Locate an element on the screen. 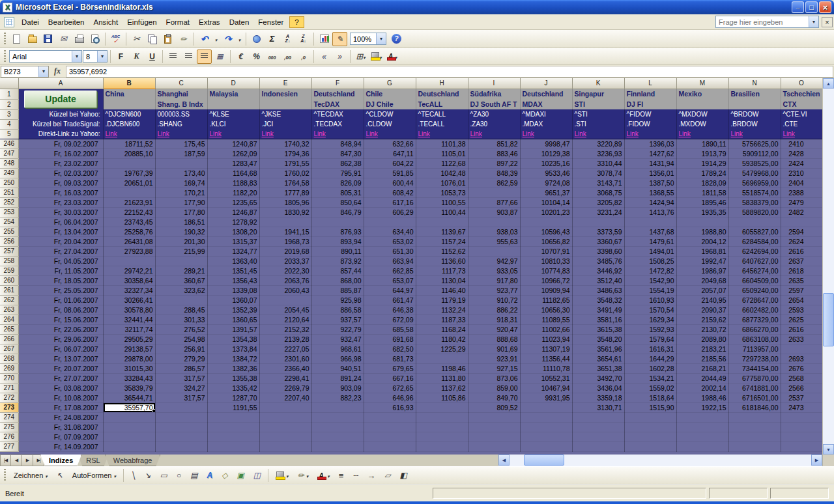 This screenshot has height=504, width=834. data-cell: 1935,35 is located at coordinates (702, 212).